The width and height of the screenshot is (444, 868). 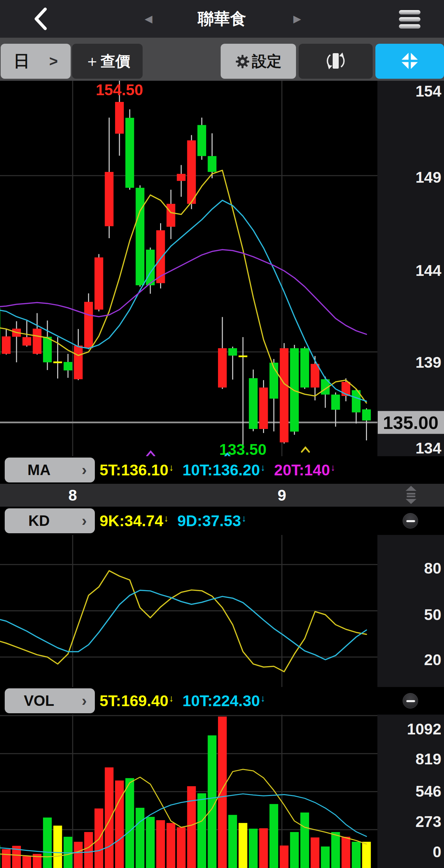 What do you see at coordinates (411, 496) in the screenshot?
I see `zoom-scrubber-handle` at bounding box center [411, 496].